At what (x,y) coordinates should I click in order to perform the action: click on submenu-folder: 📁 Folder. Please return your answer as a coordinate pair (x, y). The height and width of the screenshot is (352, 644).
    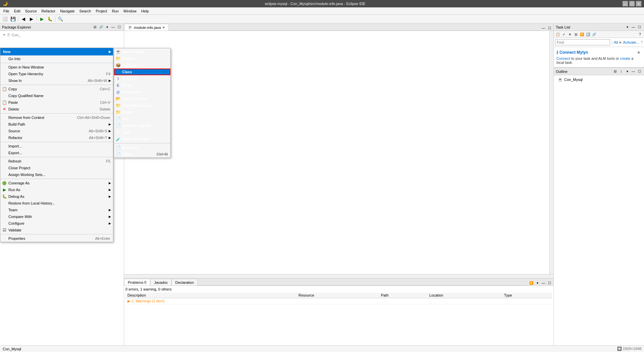
    Looking at the image, I should click on (142, 112).